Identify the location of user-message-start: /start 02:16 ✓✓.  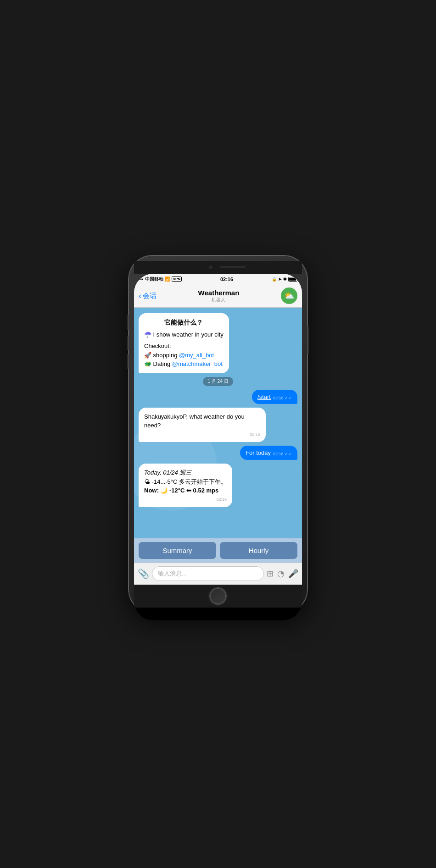
(274, 397).